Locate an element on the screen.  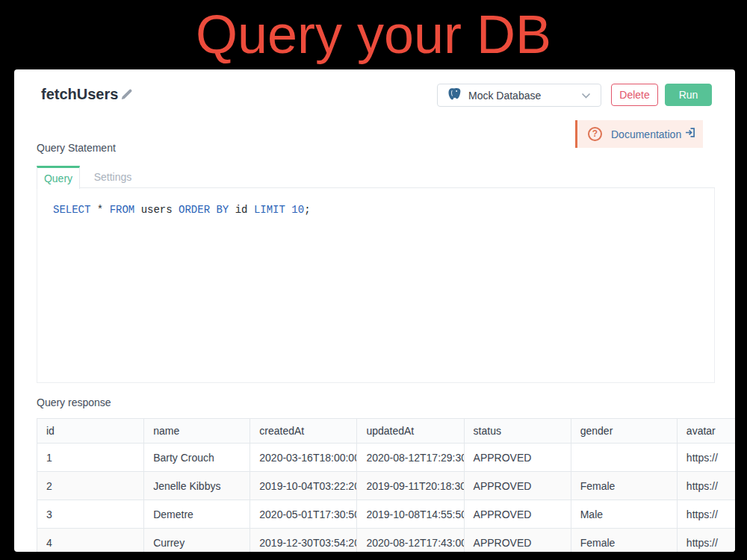
editor-tabs: Query Settings is located at coordinates (376, 177).